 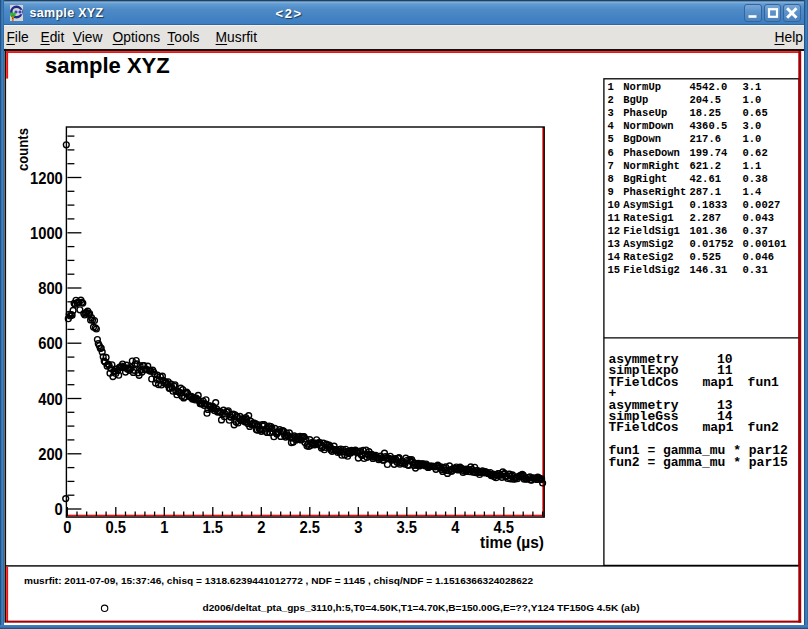 I want to click on svg-text: 146.31, so click(x=709, y=270).